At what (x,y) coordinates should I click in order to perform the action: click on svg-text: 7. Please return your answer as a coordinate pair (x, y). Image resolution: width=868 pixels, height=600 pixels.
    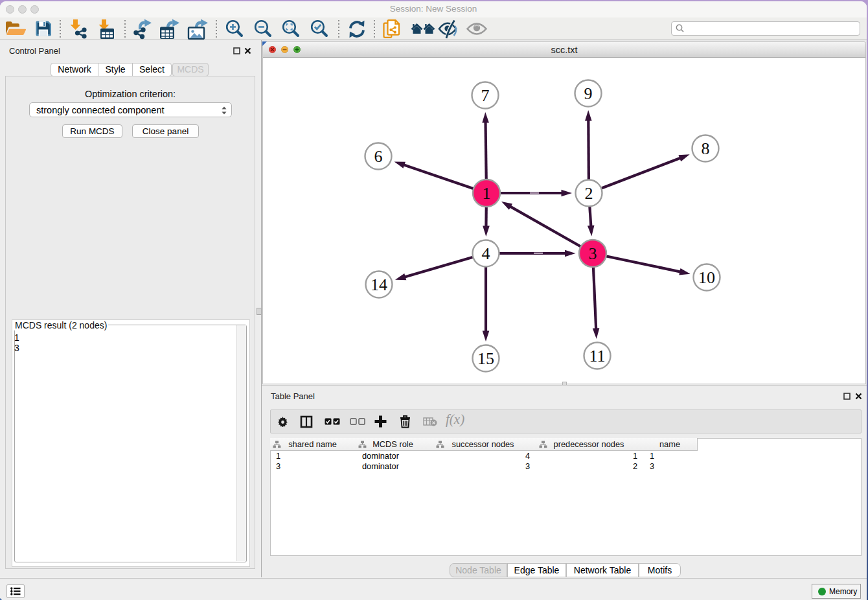
    Looking at the image, I should click on (486, 96).